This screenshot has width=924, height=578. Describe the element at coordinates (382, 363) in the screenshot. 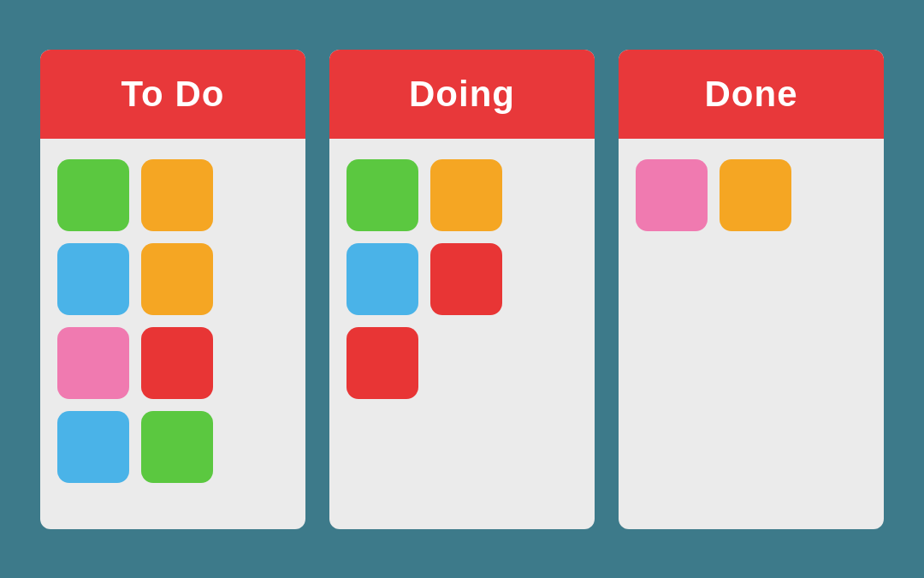

I see `card-d5` at that location.